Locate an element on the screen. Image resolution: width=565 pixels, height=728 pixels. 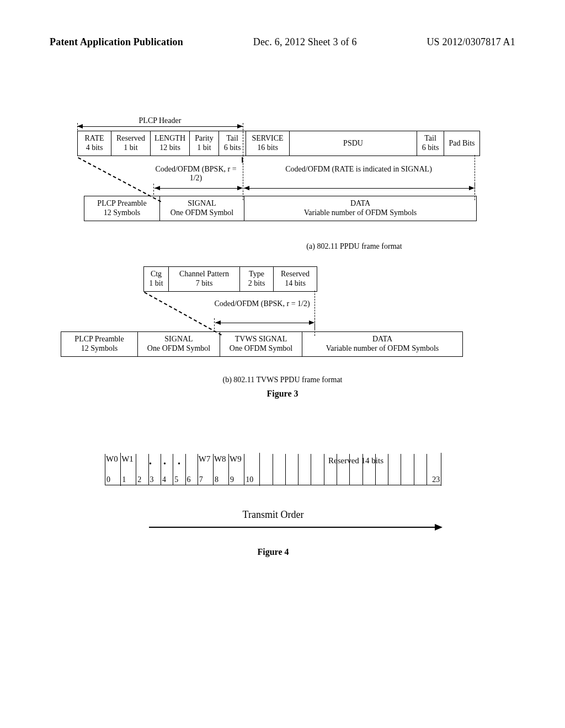
fig3a-cell-1: Reserved1 bit is located at coordinates (131, 143).